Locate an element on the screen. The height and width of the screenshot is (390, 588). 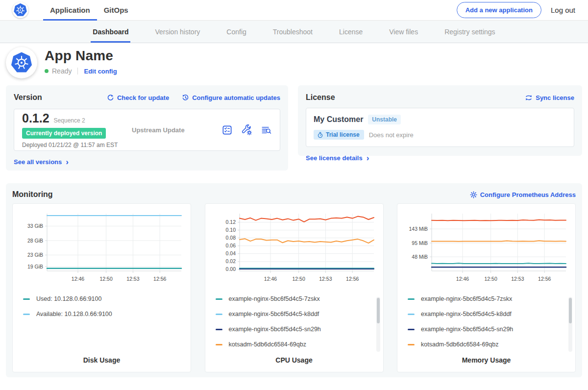
status-badge: Ready is located at coordinates (62, 71).